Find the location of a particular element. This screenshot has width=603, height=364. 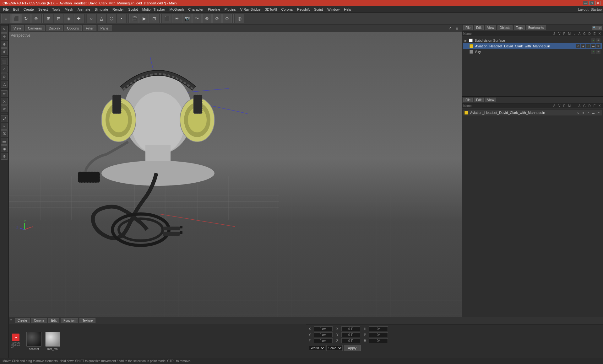

toolbar-render-region: ⊡ is located at coordinates (154, 19).